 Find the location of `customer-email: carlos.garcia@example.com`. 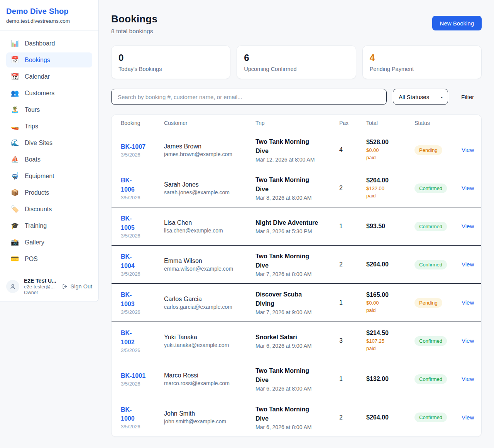

customer-email: carlos.garcia@example.com is located at coordinates (210, 307).